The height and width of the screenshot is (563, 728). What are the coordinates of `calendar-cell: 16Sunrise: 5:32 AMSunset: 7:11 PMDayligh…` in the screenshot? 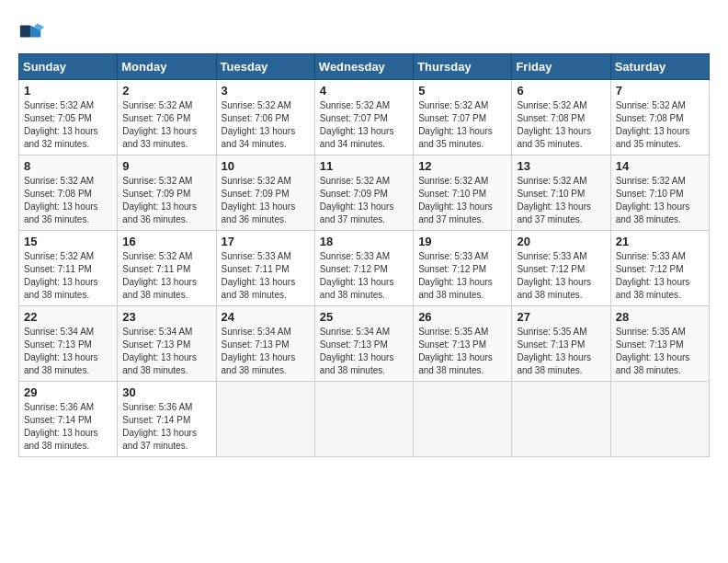 It's located at (167, 269).